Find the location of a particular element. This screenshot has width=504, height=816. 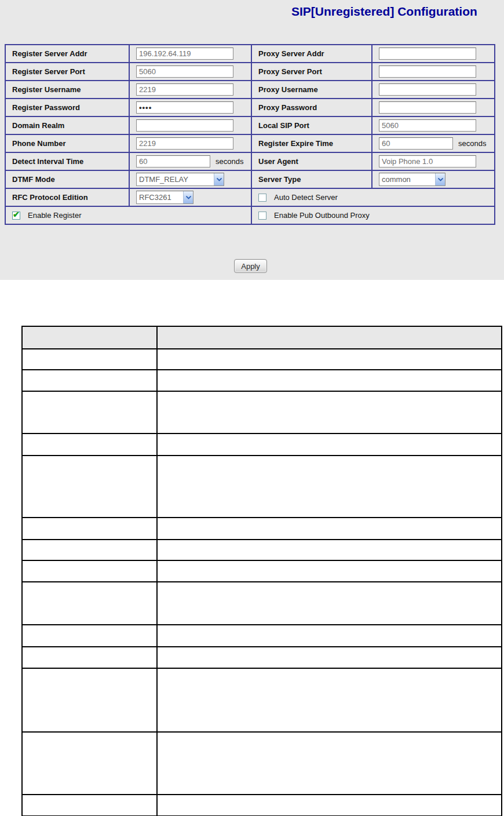

local-sip-port-input is located at coordinates (428, 125).